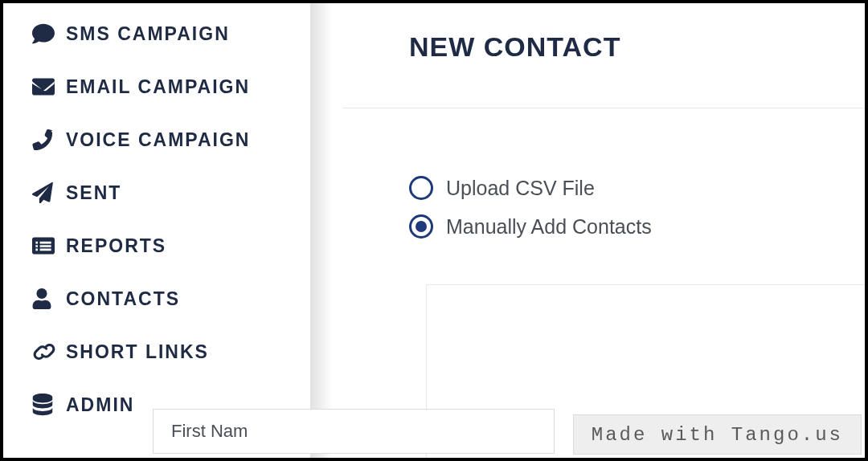 The height and width of the screenshot is (461, 868). Describe the element at coordinates (717, 434) in the screenshot. I see `tango-watermark: Made with Tango.us` at that location.